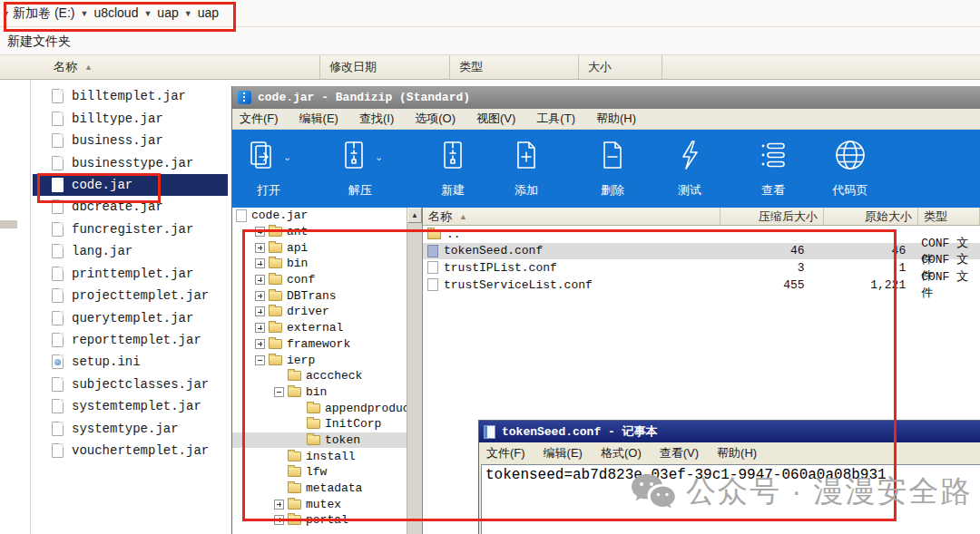 The height and width of the screenshot is (534, 980). I want to click on tree-node-framework: framework, so click(319, 345).